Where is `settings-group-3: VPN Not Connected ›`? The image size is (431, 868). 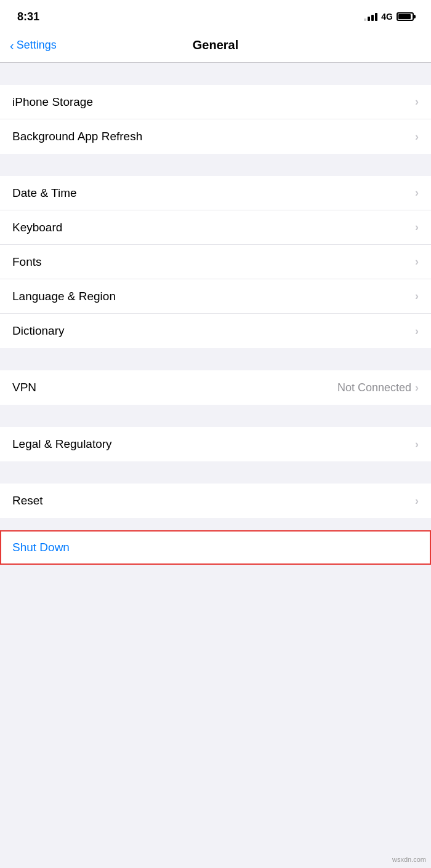
settings-group-3: VPN Not Connected › is located at coordinates (216, 388).